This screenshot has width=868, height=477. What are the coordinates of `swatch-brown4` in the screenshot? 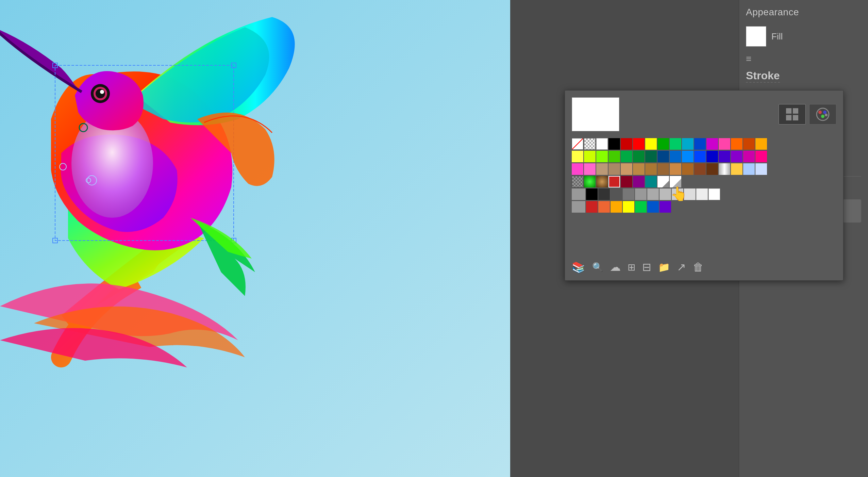 It's located at (688, 169).